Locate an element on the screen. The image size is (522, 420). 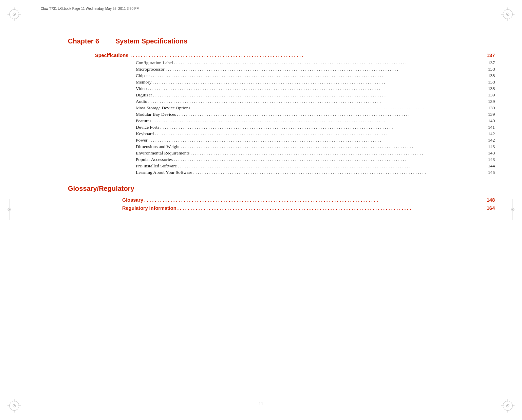
toc-item: Digitizer . . . . . . . . . . . . . . . … is located at coordinates (315, 95).